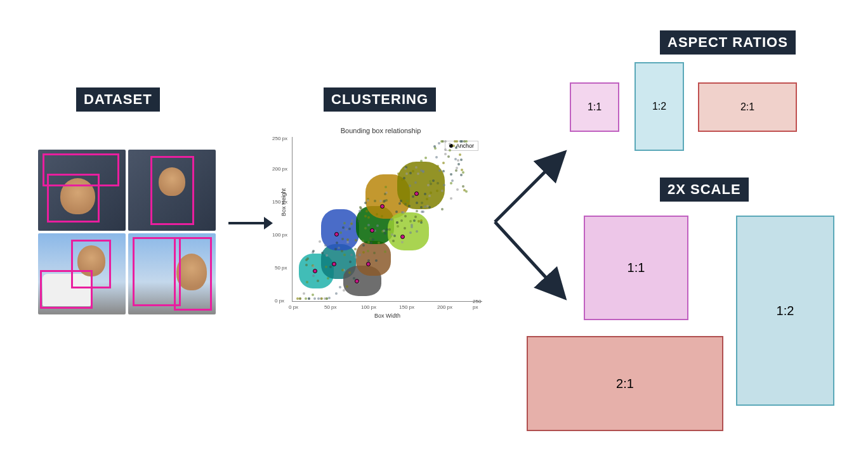  I want to click on aspect-box-1-2: 1:2, so click(659, 107).